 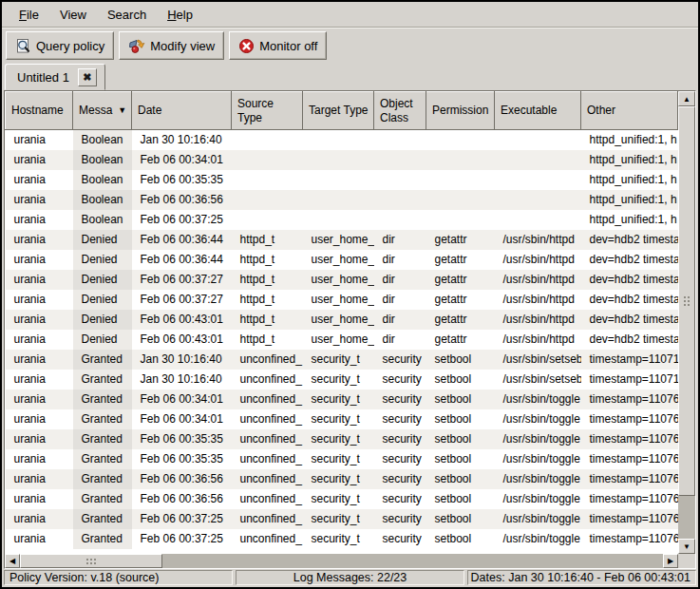 I want to click on cell: Feb 06 00:35:35, so click(x=182, y=460).